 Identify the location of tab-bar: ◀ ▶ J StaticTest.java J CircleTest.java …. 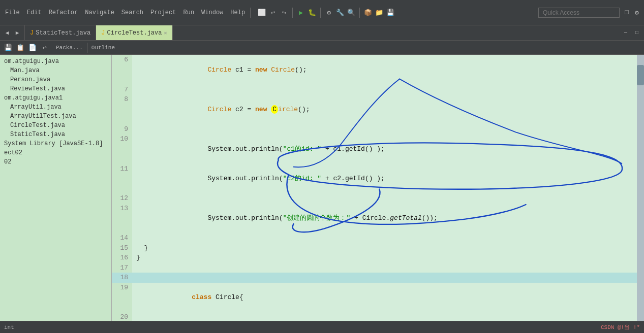
(322, 33).